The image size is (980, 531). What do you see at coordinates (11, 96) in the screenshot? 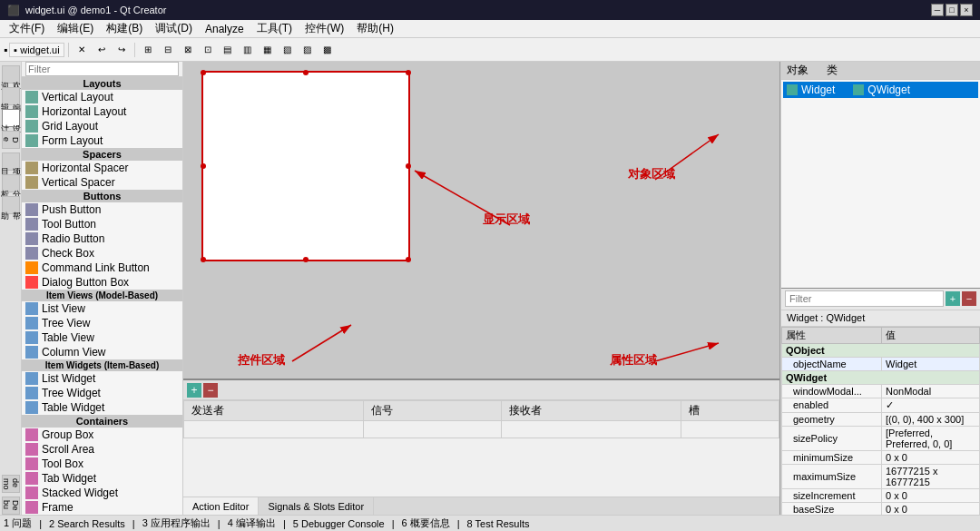
I see `icon-edit: 编辑` at bounding box center [11, 96].